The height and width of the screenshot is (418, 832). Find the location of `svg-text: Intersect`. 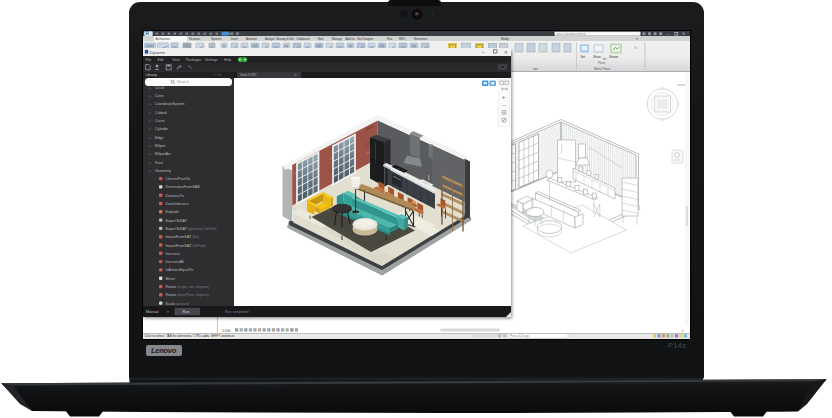

svg-text: Intersect is located at coordinates (173, 253).